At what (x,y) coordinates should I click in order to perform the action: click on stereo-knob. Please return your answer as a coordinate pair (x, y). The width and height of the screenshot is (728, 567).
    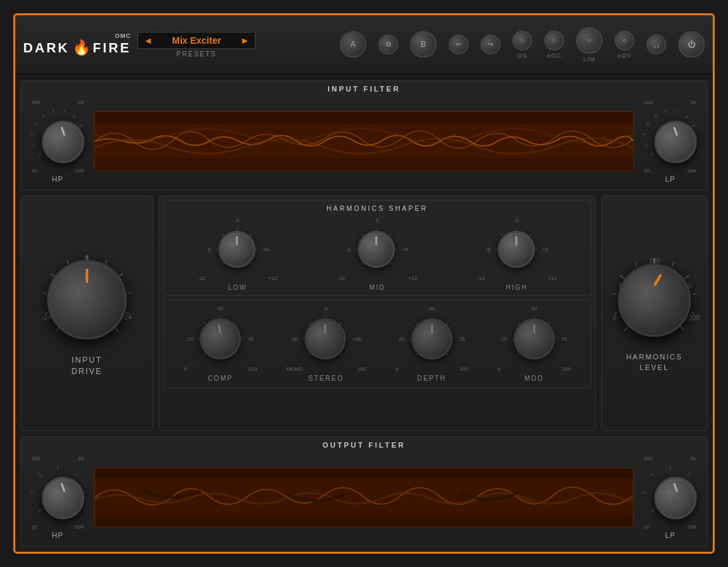
    Looking at the image, I should click on (325, 339).